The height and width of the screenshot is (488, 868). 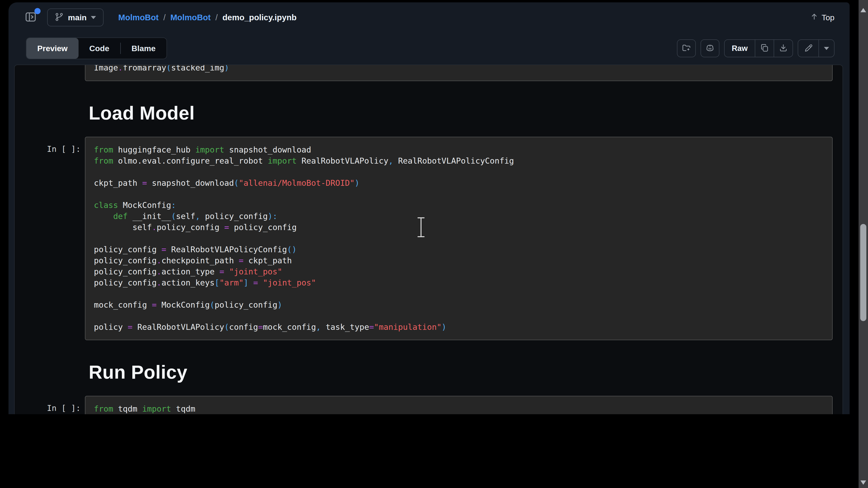 I want to click on code-token: action_type, so click(x=191, y=271).